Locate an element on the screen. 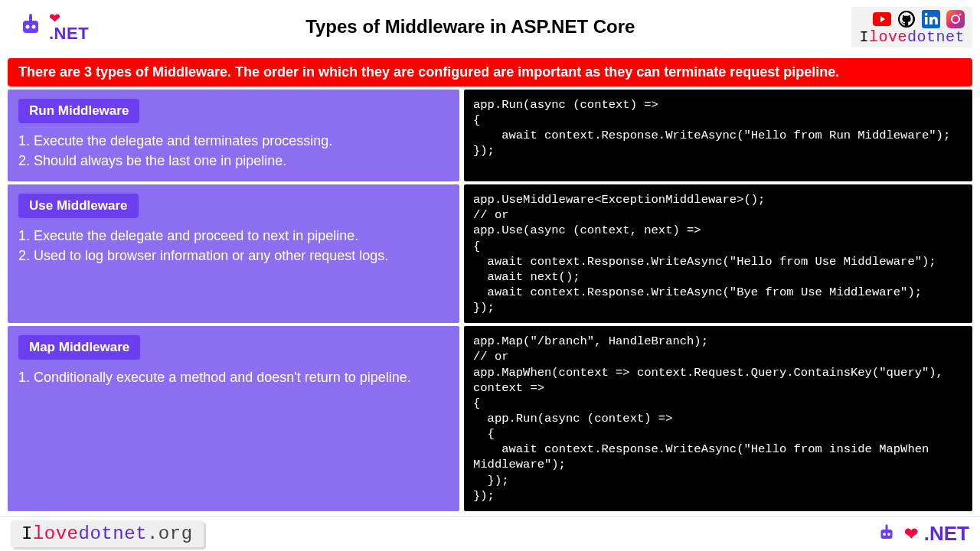 This screenshot has height=551, width=980. panel-run: Run Middleware Execute the delegate and … is located at coordinates (234, 135).